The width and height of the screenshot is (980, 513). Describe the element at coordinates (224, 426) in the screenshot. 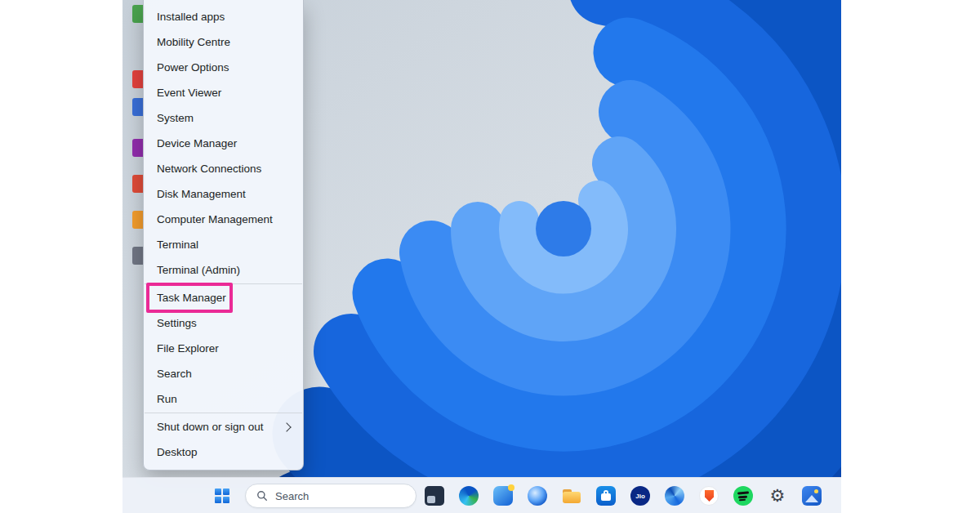

I see `menu-item-shut-down-or-sign-out: Shut down or sign out` at that location.